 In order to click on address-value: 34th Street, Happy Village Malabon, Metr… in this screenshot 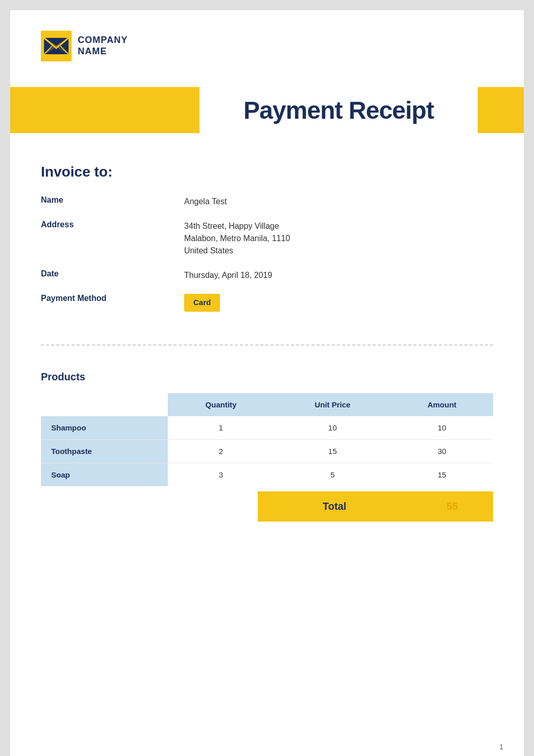, I will do `click(339, 239)`.